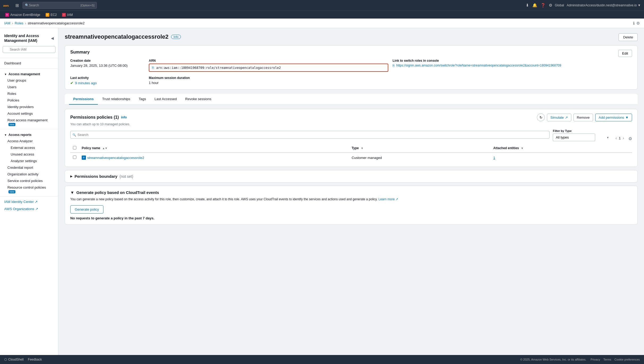 The height and width of the screenshot is (364, 644). I want to click on tab-tags: Tags, so click(142, 99).